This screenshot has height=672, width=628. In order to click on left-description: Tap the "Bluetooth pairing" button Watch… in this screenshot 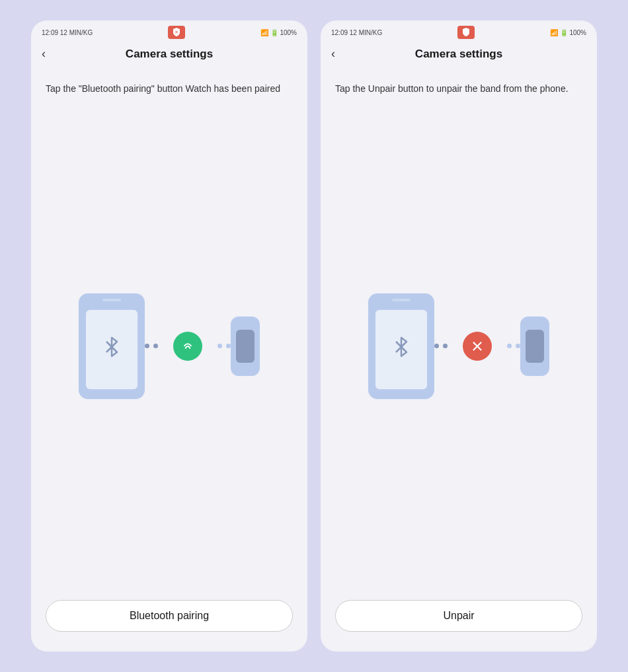, I will do `click(169, 86)`.